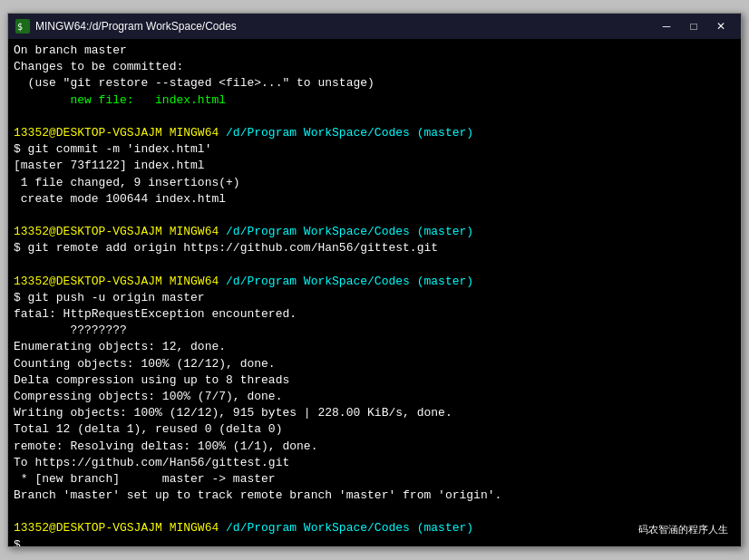 The height and width of the screenshot is (560, 749). Describe the element at coordinates (721, 26) in the screenshot. I see `close-button: ✕` at that location.